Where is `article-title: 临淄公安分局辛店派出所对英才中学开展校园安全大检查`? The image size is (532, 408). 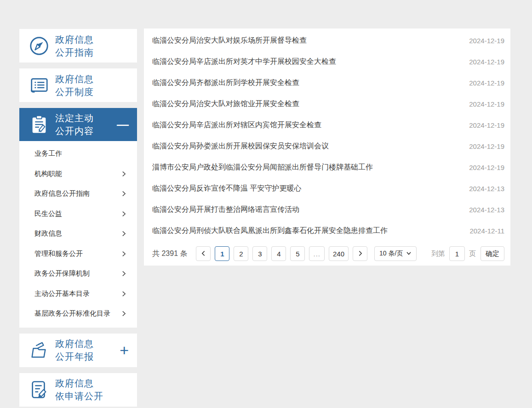 article-title: 临淄公安分局辛店派出所对英才中学开展校园安全大检查 is located at coordinates (244, 62).